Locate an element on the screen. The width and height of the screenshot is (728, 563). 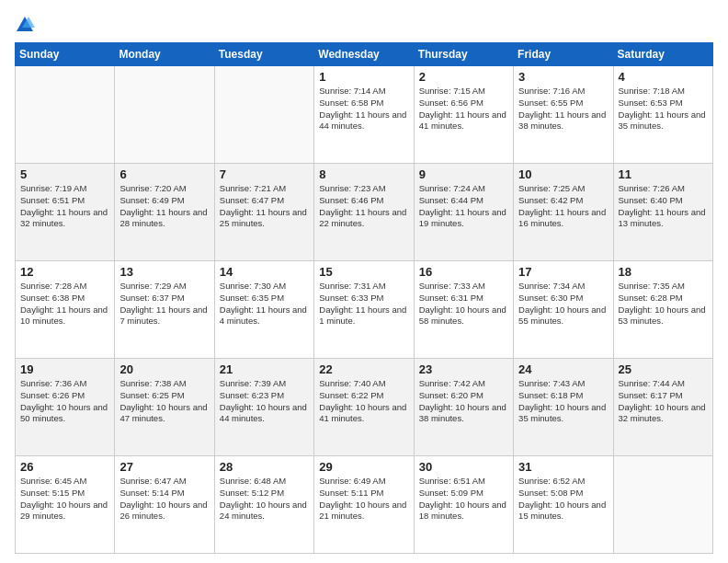
cell-content: Sunrise: 6:45 AM Sunset: 5:15 PM Dayligh… is located at coordinates (64, 499).